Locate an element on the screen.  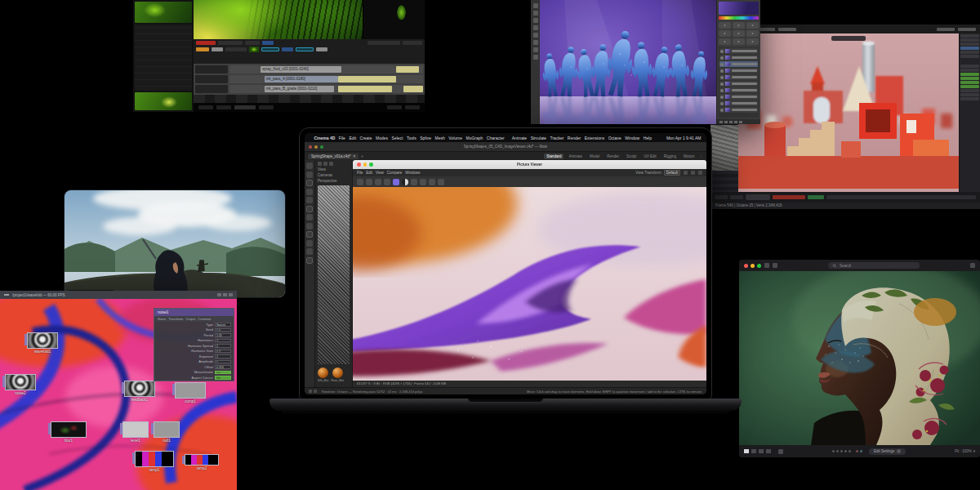
layout-tab: UV Edit is located at coordinates (650, 157).